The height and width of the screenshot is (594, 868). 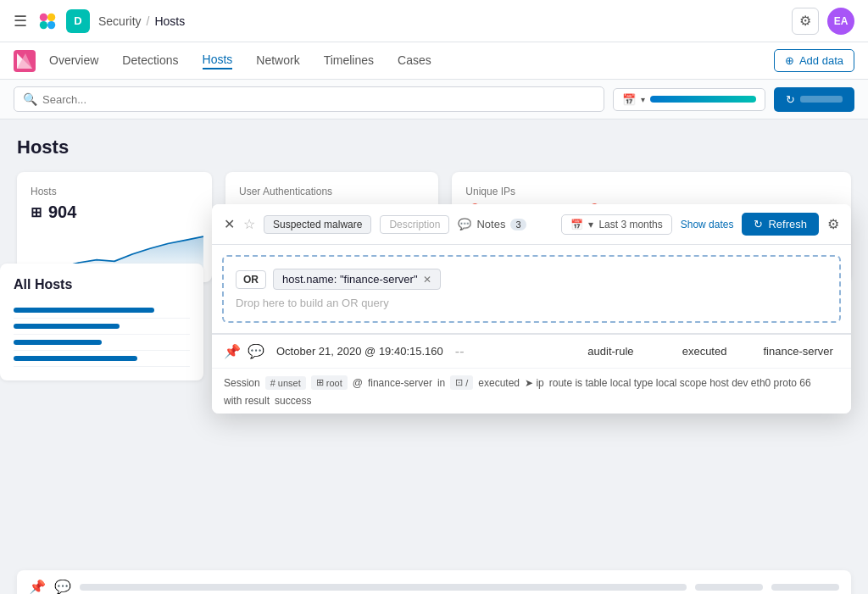 What do you see at coordinates (415, 225) in the screenshot?
I see `panel-description: Description` at bounding box center [415, 225].